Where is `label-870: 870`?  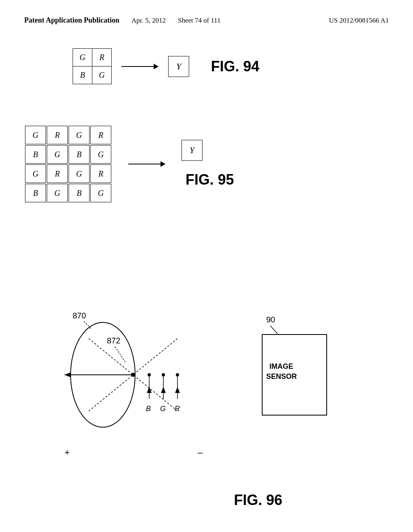 label-870: 870 is located at coordinates (79, 316).